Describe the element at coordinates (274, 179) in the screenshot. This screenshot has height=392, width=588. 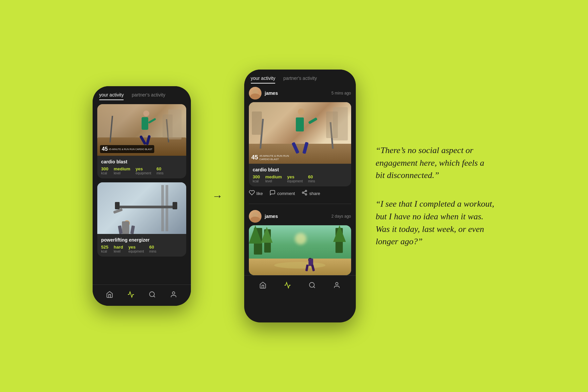
I see `stat-level-right: medium level` at that location.